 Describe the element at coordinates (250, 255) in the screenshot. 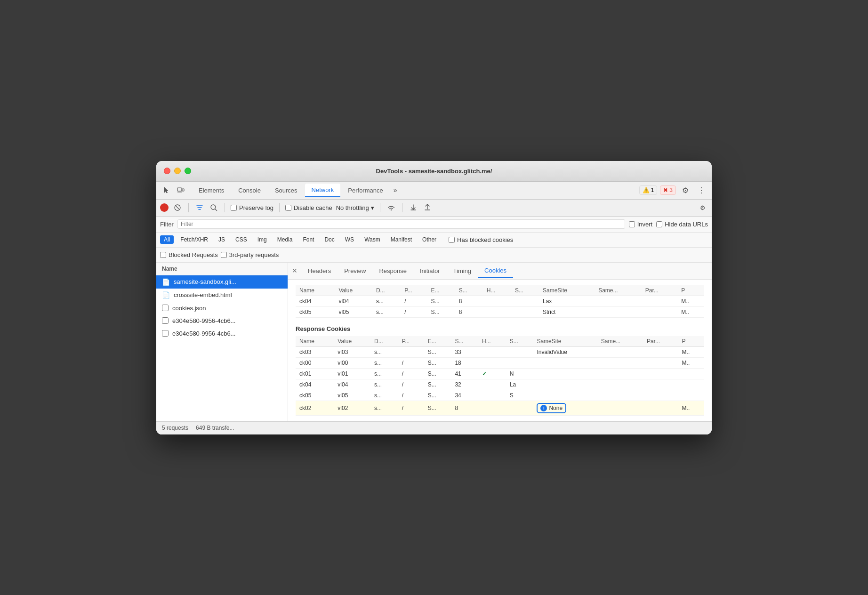

I see `third-party-label: 3rd-party requests` at that location.